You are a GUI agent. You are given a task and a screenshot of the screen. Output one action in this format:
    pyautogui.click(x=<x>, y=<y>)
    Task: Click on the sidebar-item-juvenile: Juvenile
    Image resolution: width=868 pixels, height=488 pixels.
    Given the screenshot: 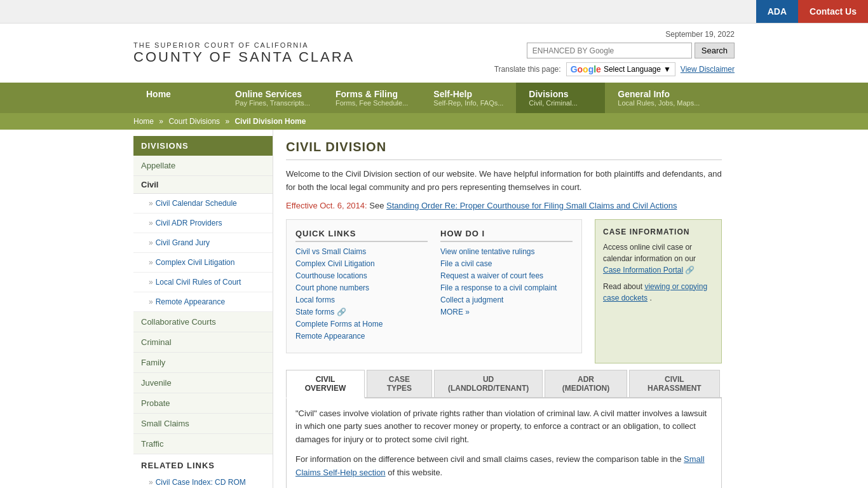 What is the action you would take?
    pyautogui.click(x=203, y=383)
    